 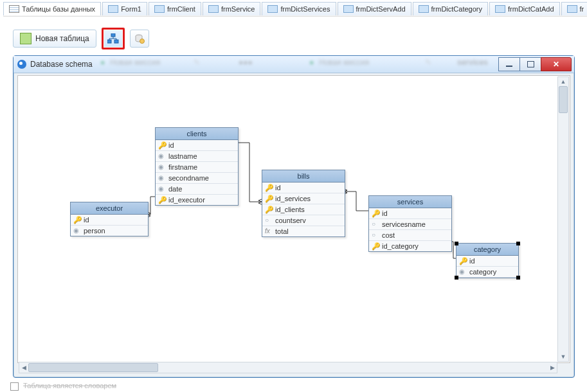 What do you see at coordinates (303, 209) in the screenshot?
I see `field-row: 🔑id_clients` at bounding box center [303, 209].